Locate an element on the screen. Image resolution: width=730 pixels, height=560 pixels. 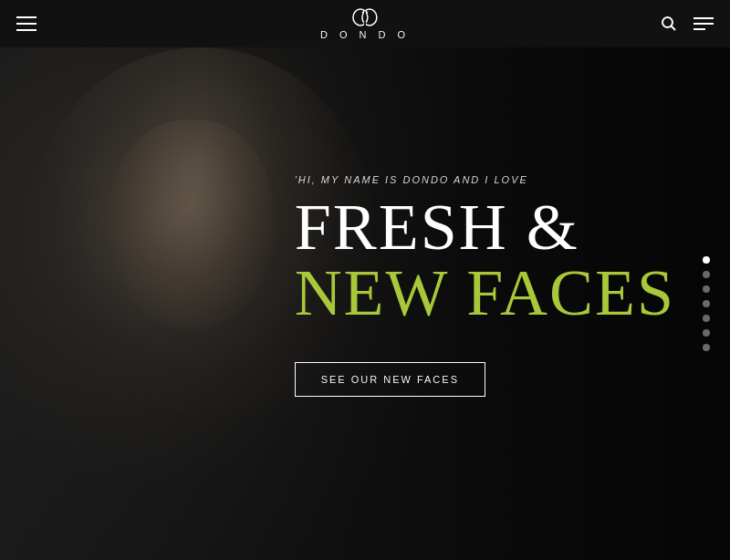
logo: D O N D O is located at coordinates (365, 24).